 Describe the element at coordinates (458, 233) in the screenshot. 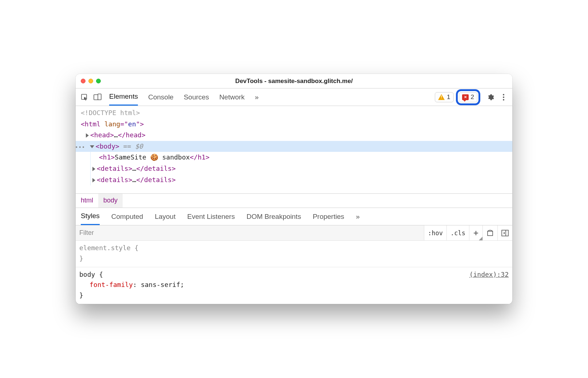

I see `cls-toggle: .cls` at that location.